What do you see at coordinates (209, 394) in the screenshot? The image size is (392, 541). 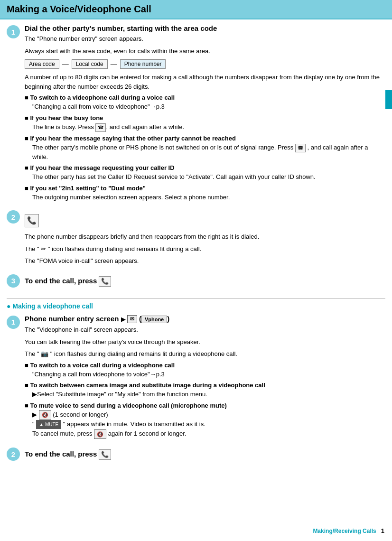 I see `s2-bullet-2-text: ▶Select "Substitute image" or "My side" …` at bounding box center [209, 394].